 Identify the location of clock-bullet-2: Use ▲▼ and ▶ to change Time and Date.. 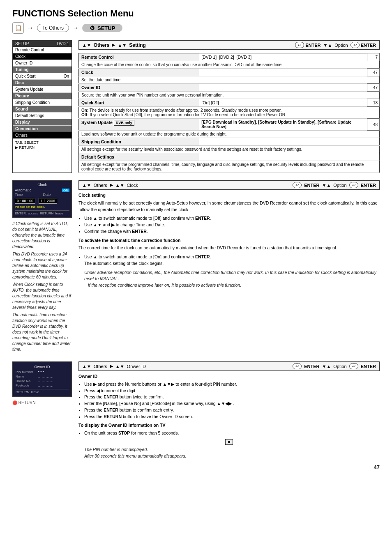
(232, 225).